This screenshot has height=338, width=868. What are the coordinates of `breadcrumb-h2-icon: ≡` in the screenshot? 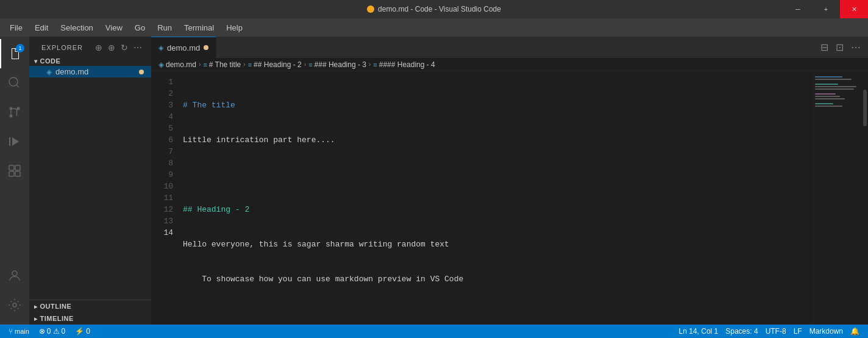 It's located at (250, 65).